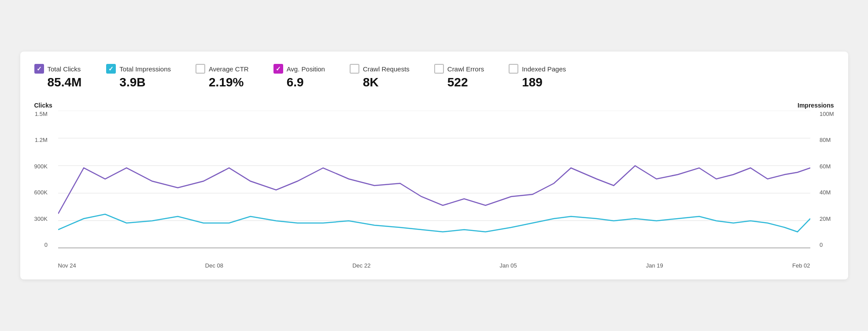 The height and width of the screenshot is (331, 868). What do you see at coordinates (827, 219) in the screenshot?
I see `y-right-label: 20M` at bounding box center [827, 219].